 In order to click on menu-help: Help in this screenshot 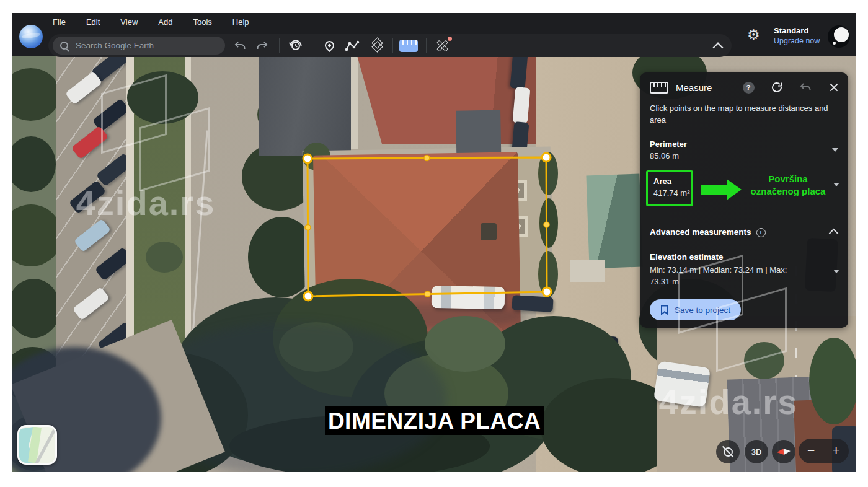, I will do `click(241, 22)`.